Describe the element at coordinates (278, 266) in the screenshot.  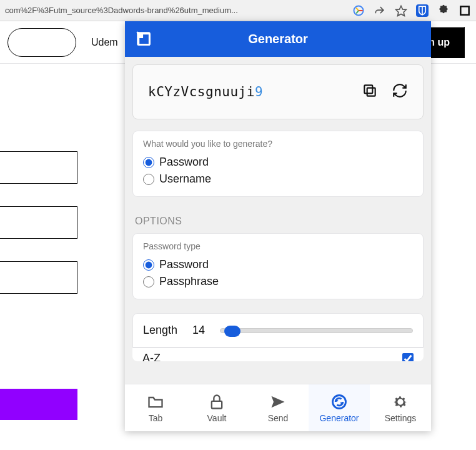
I see `password-type-card: Password type Password Passphrase` at that location.